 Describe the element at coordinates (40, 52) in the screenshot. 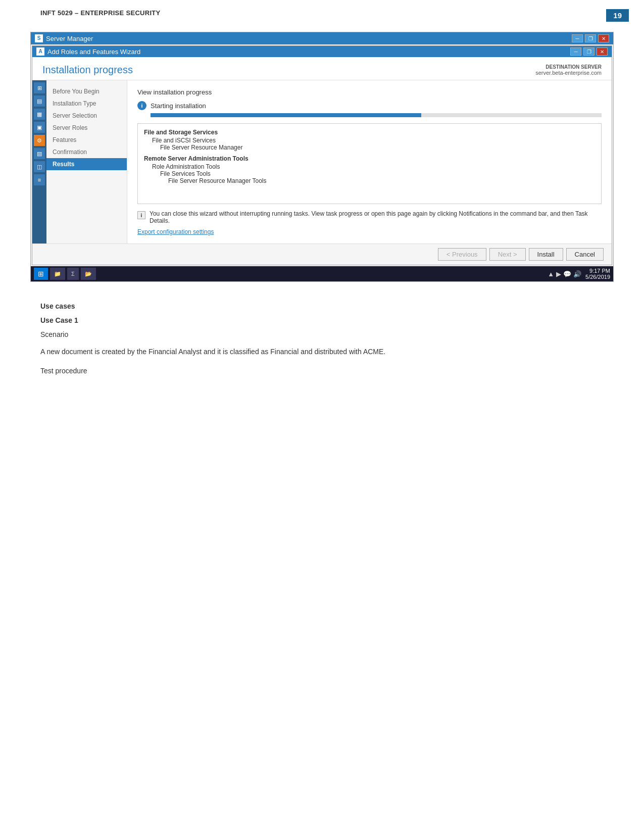

I see `wizard-app-icon: A` at that location.